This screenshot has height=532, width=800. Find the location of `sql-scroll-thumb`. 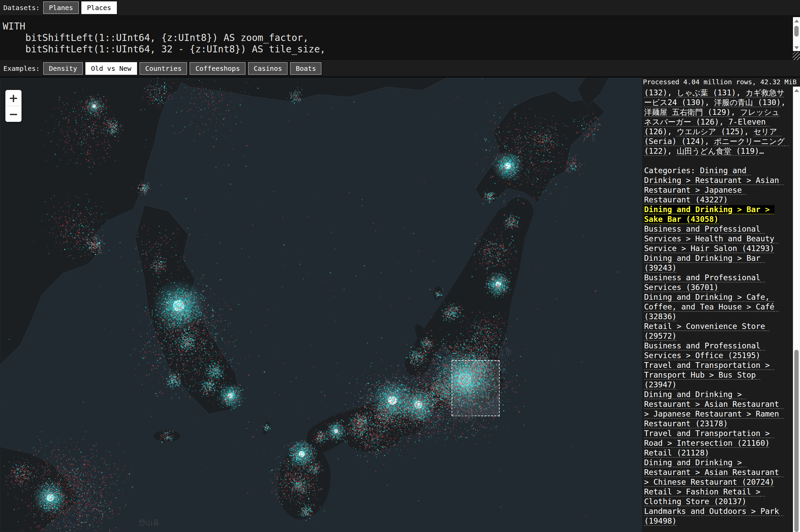

sql-scroll-thumb is located at coordinates (797, 31).